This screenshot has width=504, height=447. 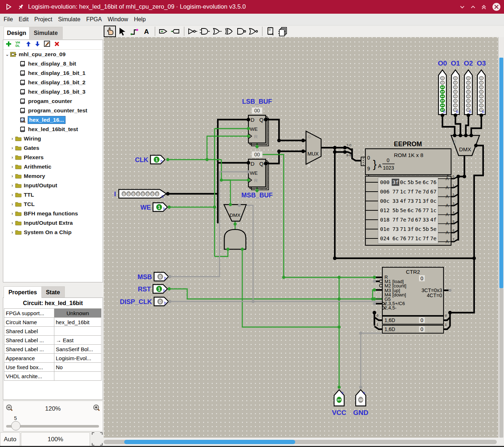 What do you see at coordinates (53, 322) in the screenshot?
I see `property-row: Circuit Namehex_led_16bit` at bounding box center [53, 322].